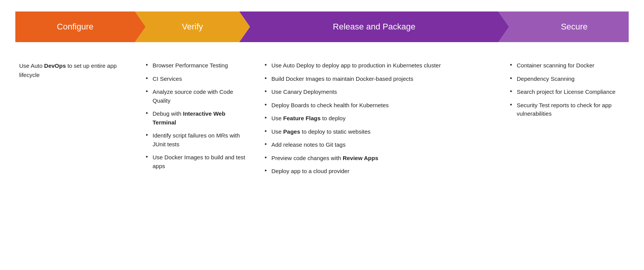  Describe the element at coordinates (565, 90) in the screenshot. I see `secure-list: Container scanning for Docker Dependency…` at that location.